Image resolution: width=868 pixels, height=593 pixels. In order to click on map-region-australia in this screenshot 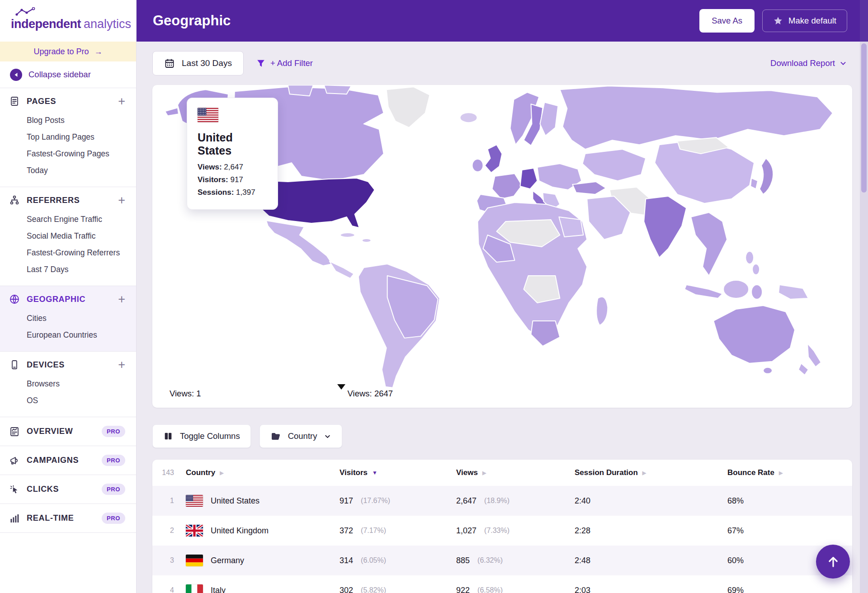, I will do `click(754, 334)`.